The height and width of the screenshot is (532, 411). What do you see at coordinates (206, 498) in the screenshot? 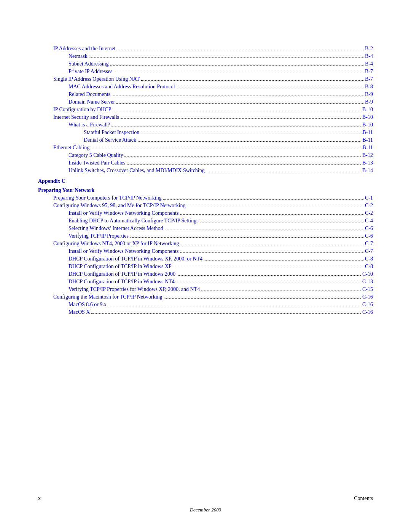
I see `footer: x Contents` at bounding box center [206, 498].